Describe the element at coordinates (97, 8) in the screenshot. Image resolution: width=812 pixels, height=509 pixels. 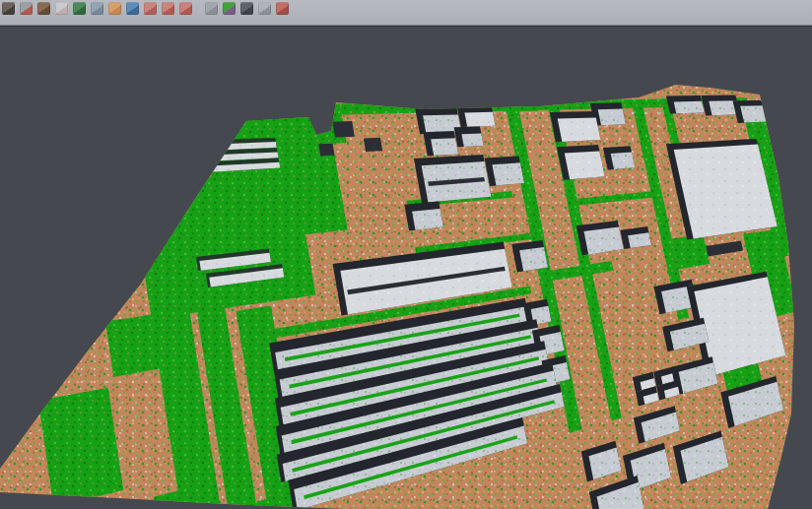
I see `profile-view-icon` at that location.